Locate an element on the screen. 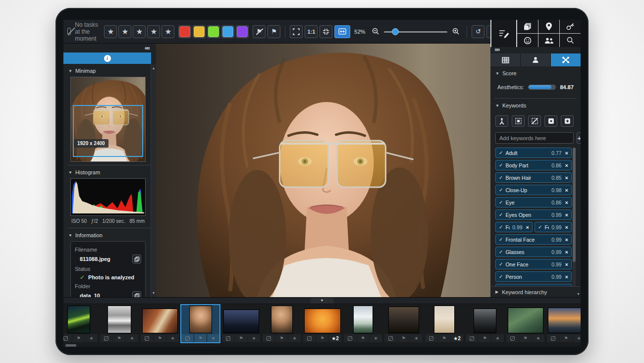 This screenshot has height=363, width=644. thumbnail-star-button: ★2 is located at coordinates (335, 338).